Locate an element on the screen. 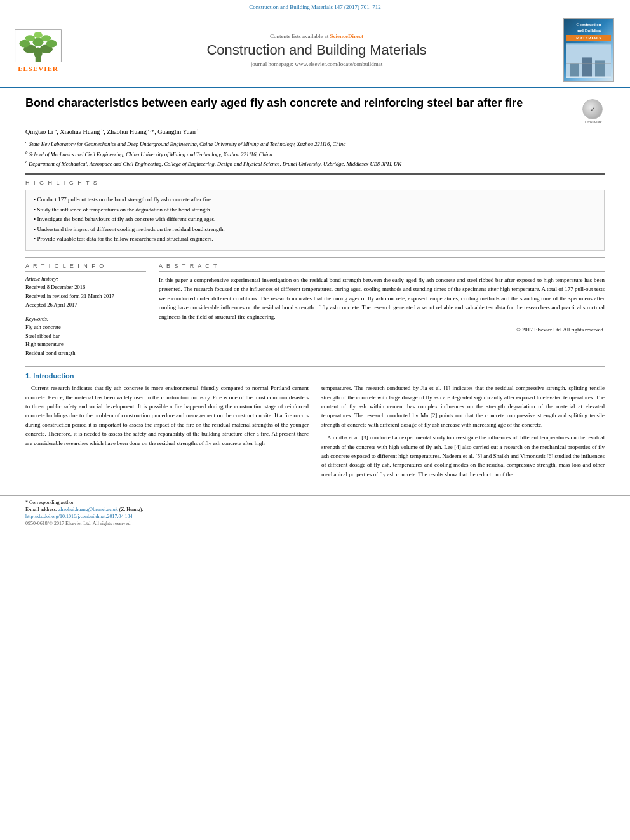 The height and width of the screenshot is (840, 630). abstract-col: A B S T R A C T In this paper a comprehe… is located at coordinates (382, 311).